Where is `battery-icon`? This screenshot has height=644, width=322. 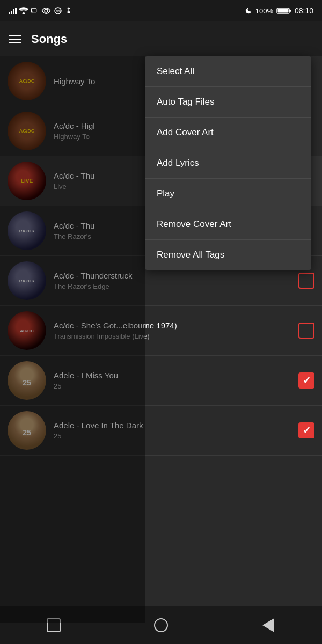
battery-icon is located at coordinates (284, 11).